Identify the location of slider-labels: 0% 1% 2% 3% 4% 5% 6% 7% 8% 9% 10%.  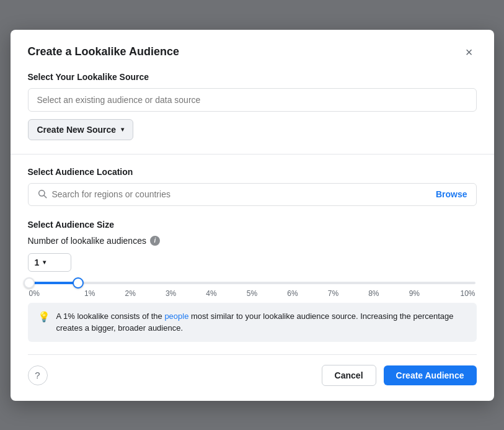
(252, 293).